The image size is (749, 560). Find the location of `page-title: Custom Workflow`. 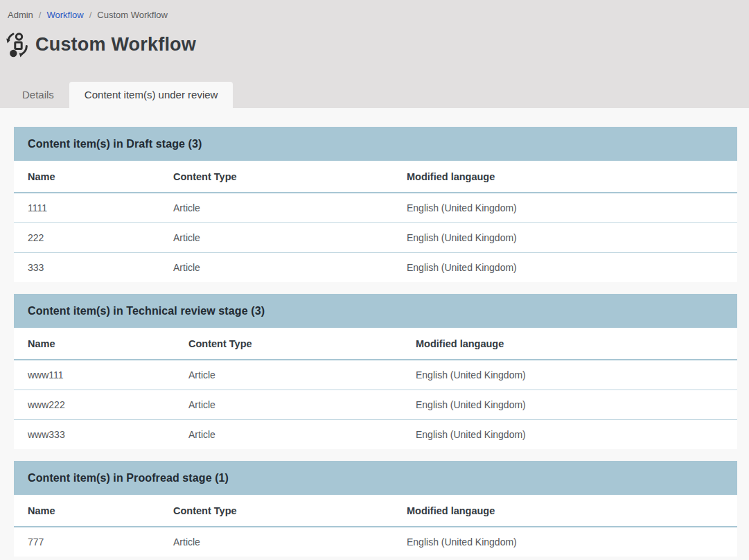

page-title: Custom Workflow is located at coordinates (116, 44).